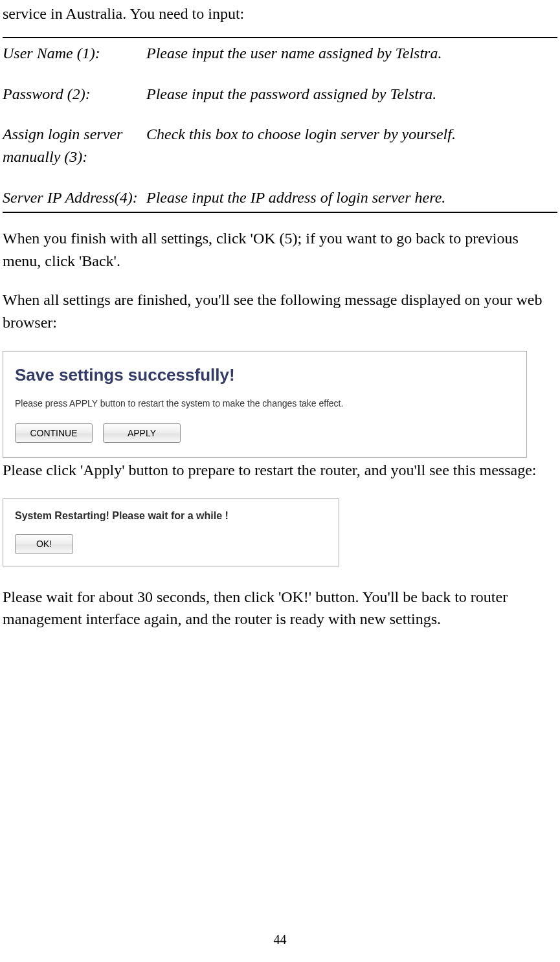 The image size is (560, 962). Describe the element at coordinates (44, 544) in the screenshot. I see `ok-button: OK!` at that location.